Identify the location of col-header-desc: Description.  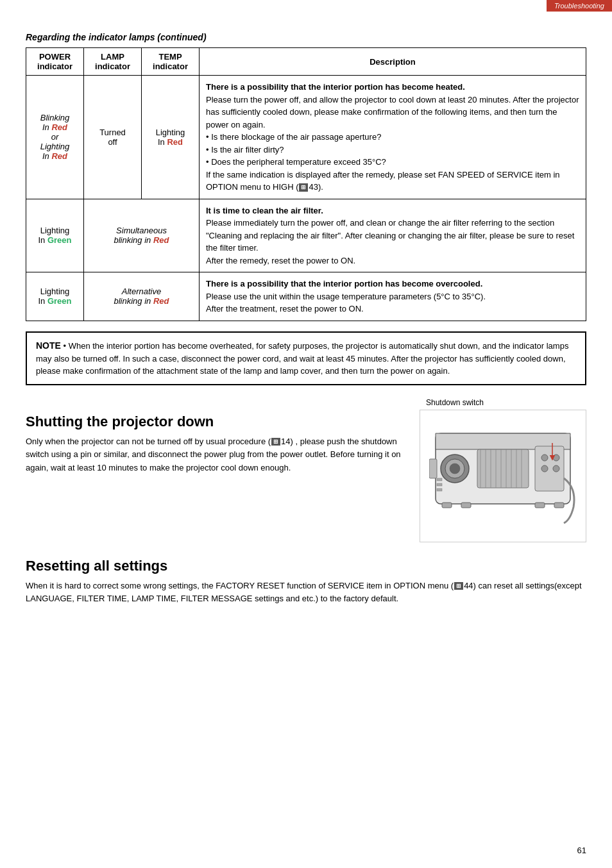
(393, 62).